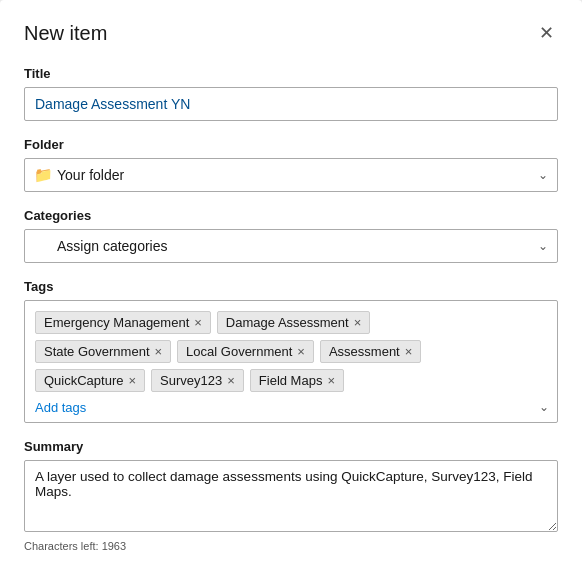 This screenshot has width=582, height=575. Describe the element at coordinates (291, 94) in the screenshot. I see `title-field-group: Title` at that location.